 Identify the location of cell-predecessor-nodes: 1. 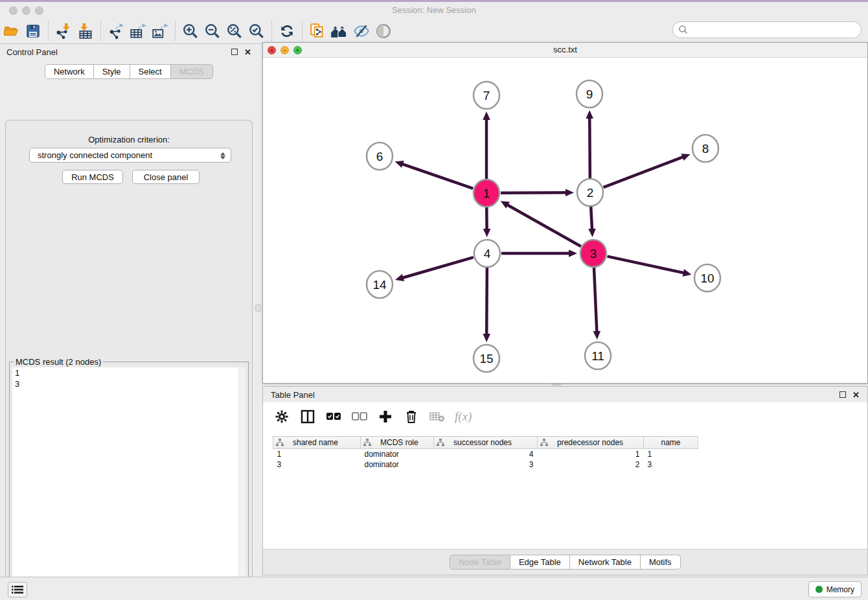
(591, 454).